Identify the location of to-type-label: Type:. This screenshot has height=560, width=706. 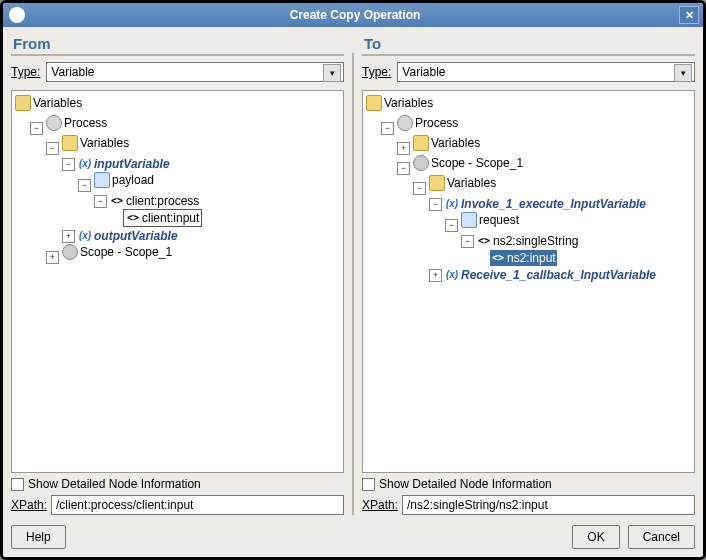
(376, 72).